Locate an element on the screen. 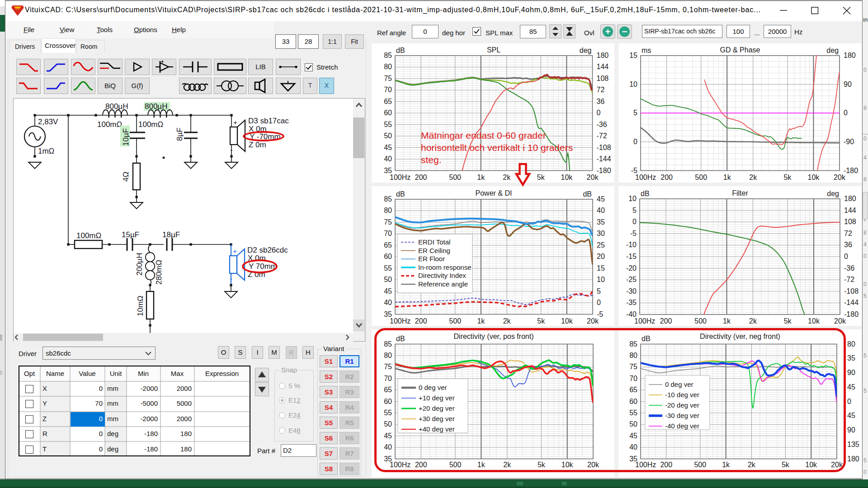  svg-text: 20 is located at coordinates (601, 257).